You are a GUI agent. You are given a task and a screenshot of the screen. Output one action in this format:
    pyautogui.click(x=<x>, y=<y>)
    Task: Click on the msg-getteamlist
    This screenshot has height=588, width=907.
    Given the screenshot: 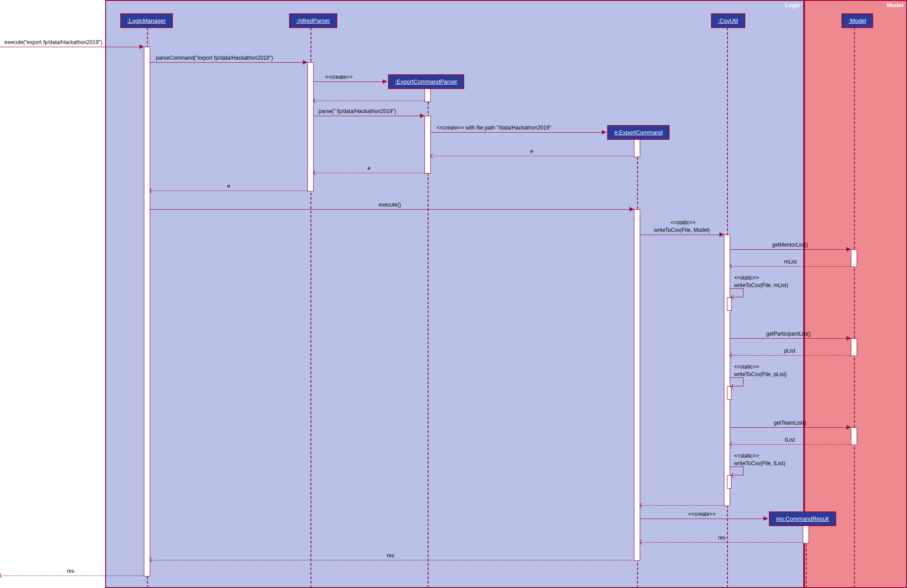 What is the action you would take?
    pyautogui.click(x=790, y=427)
    